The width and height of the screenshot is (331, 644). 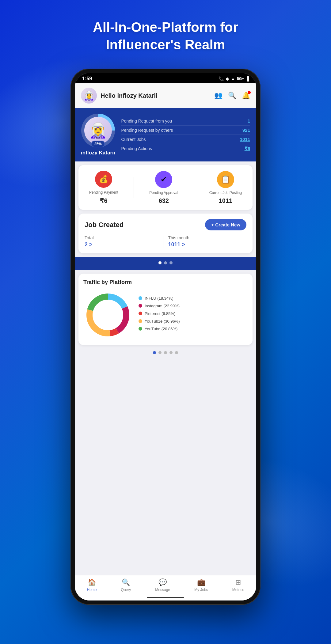 I want to click on legend-dot-youtube, so click(x=140, y=329).